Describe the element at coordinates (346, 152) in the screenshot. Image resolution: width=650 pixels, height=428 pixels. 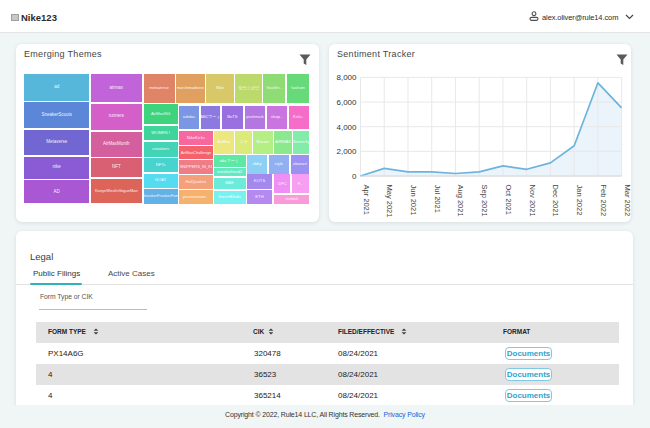
I see `svg-text: 2,000` at that location.